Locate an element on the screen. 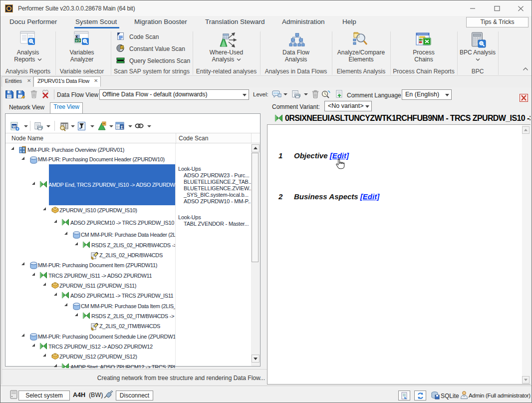 The width and height of the screenshot is (532, 403). svg-text: Σ is located at coordinates (122, 127).